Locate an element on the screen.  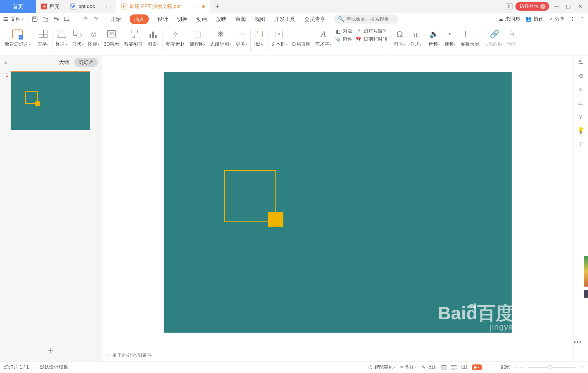
shape-filled-square is located at coordinates (276, 219).